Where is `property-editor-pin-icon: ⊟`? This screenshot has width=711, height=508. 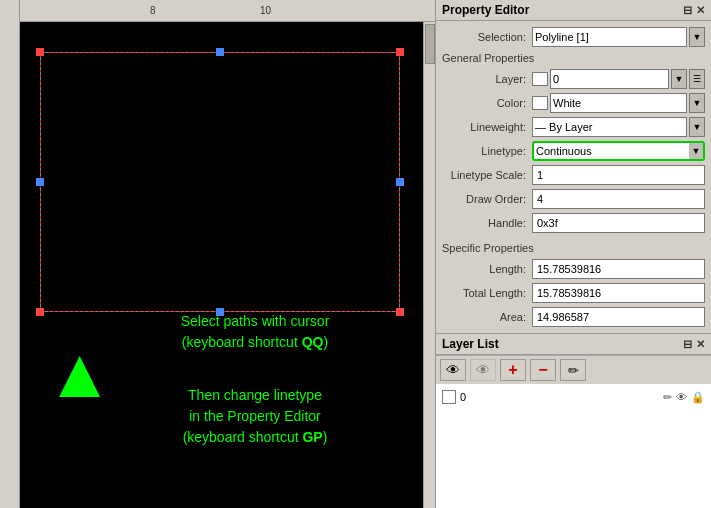 property-editor-pin-icon: ⊟ is located at coordinates (688, 10).